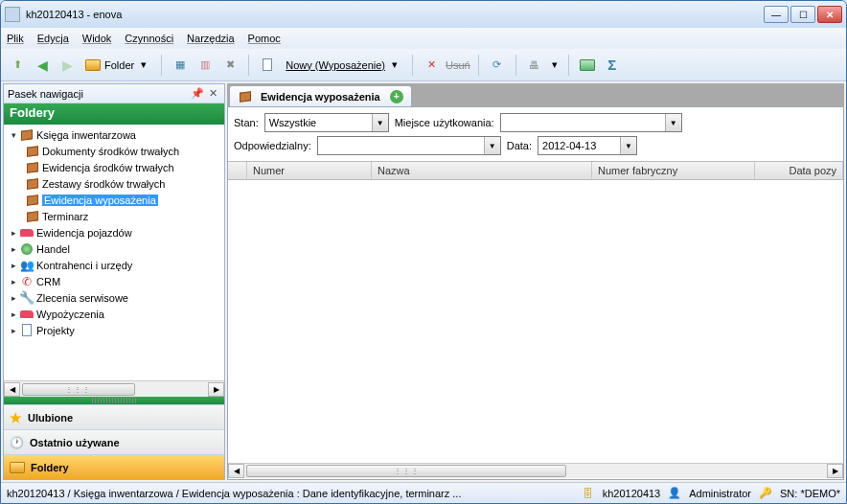  I want to click on col-rowheader, so click(238, 171).